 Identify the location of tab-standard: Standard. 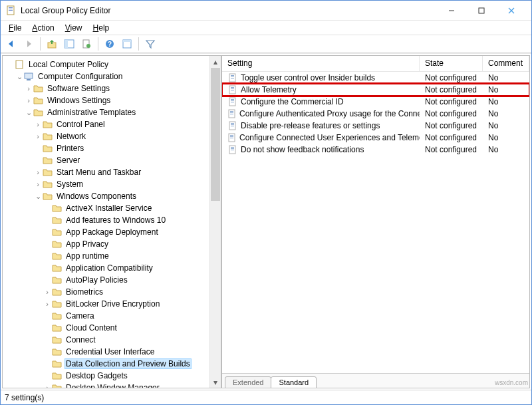
(294, 382).